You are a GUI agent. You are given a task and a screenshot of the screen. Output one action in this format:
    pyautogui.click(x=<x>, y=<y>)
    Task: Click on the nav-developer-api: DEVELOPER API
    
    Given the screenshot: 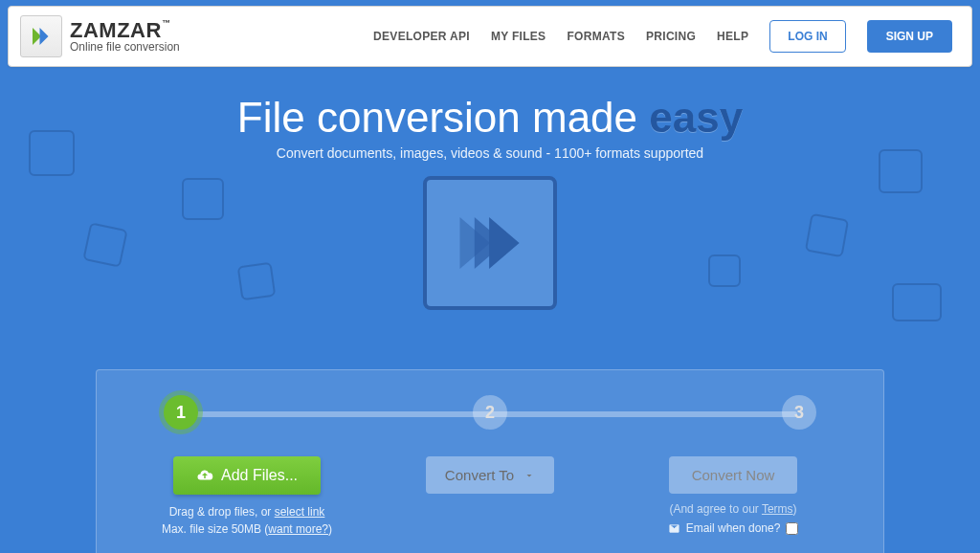 What is the action you would take?
    pyautogui.click(x=421, y=36)
    